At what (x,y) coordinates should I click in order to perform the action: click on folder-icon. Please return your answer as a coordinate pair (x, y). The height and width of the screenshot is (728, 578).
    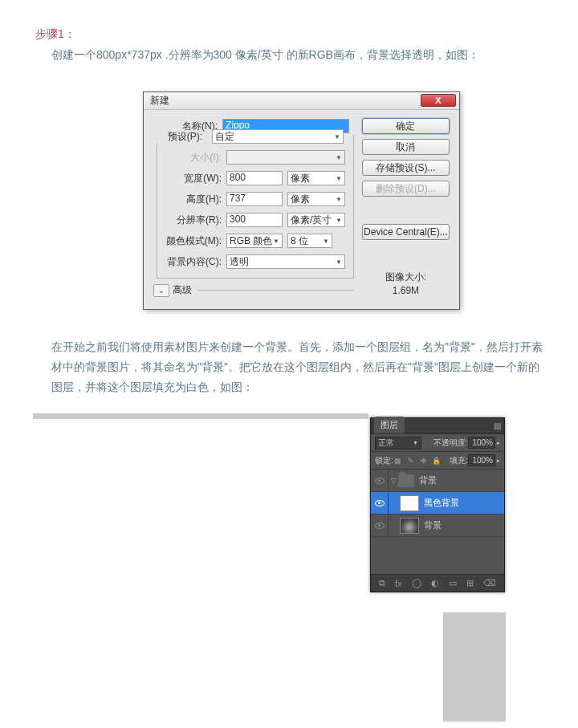
    Looking at the image, I should click on (406, 481).